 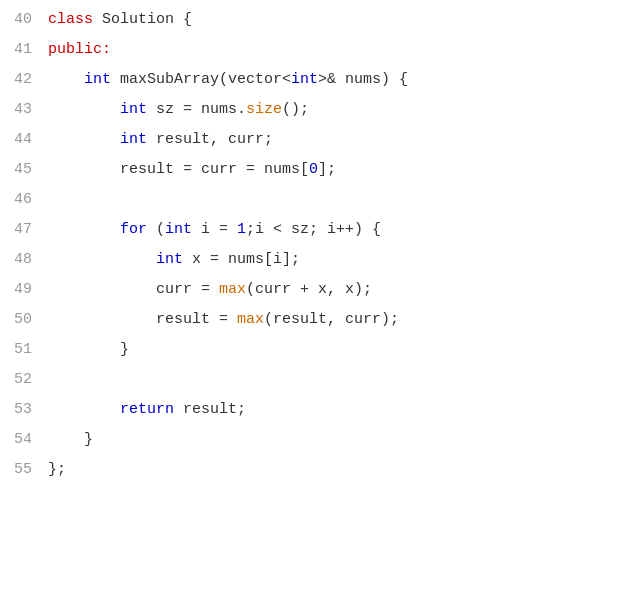 What do you see at coordinates (24, 230) in the screenshot?
I see `line-number: 47` at bounding box center [24, 230].